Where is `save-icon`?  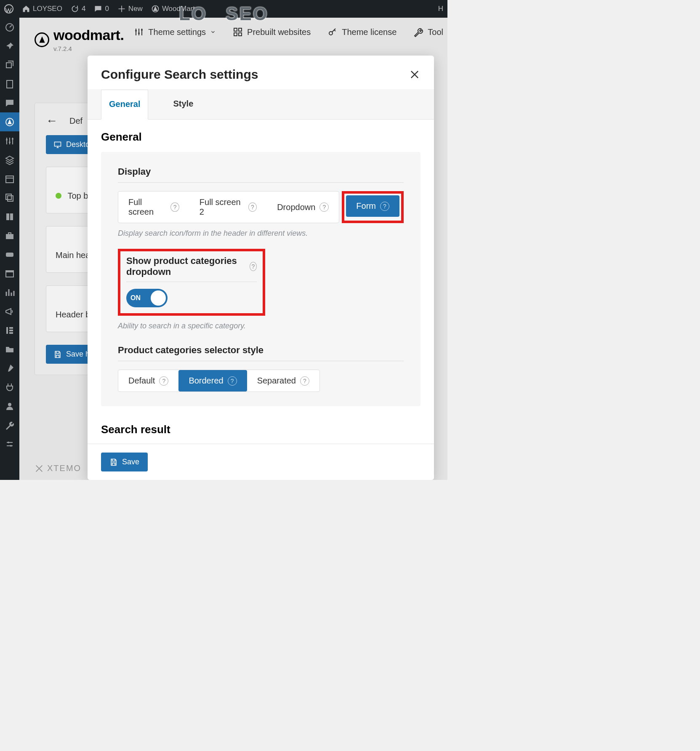 save-icon is located at coordinates (114, 462).